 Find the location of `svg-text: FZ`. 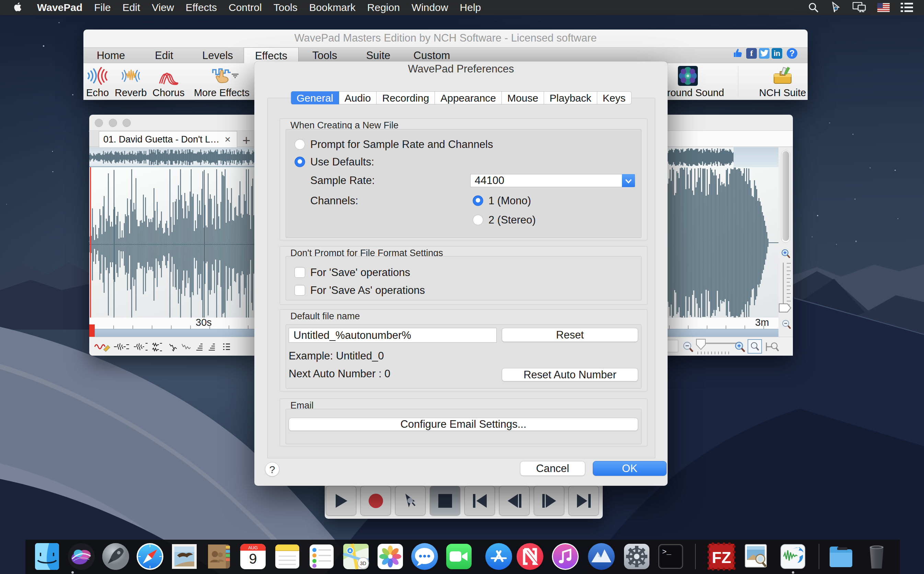

svg-text: FZ is located at coordinates (722, 557).